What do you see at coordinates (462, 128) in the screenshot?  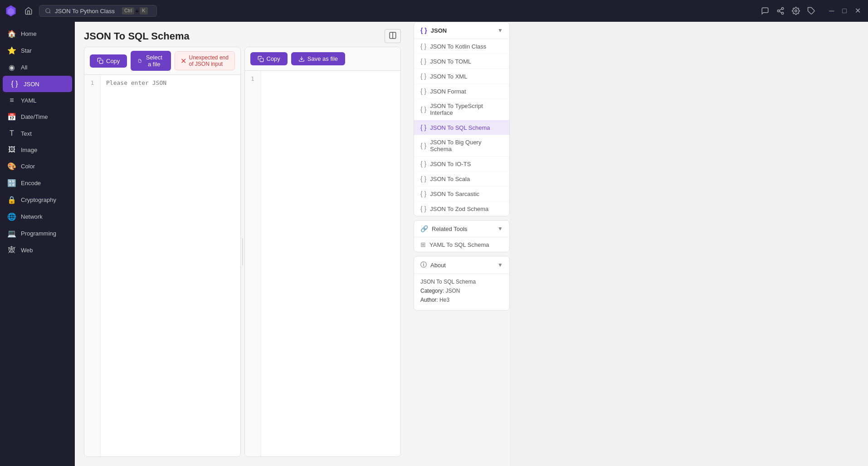 I see `json-tool-item-json-to-sql: { } JSON To SQL Schema` at bounding box center [462, 128].